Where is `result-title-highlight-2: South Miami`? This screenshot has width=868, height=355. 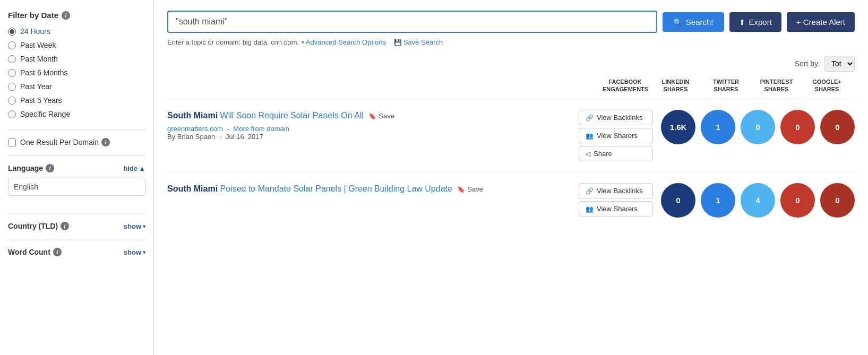
result-title-highlight-2: South Miami is located at coordinates (192, 189).